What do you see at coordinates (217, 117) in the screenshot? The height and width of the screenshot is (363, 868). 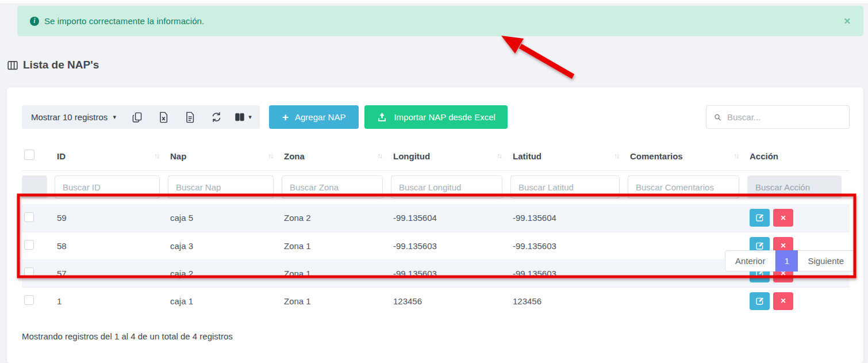 I see `refresh-button` at bounding box center [217, 117].